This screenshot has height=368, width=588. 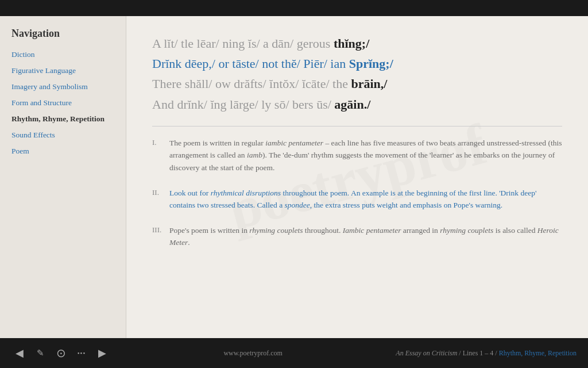 I want to click on sidebar-item-poem: Poem, so click(x=63, y=151).